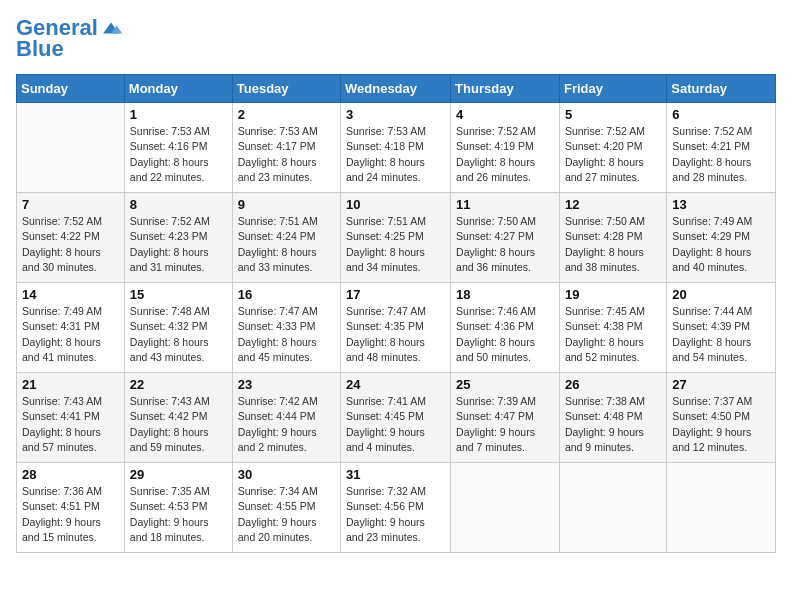  I want to click on day-info: Sunrise: 7:49 AMSunset: 4:29 PMDaylight:…, so click(721, 244).